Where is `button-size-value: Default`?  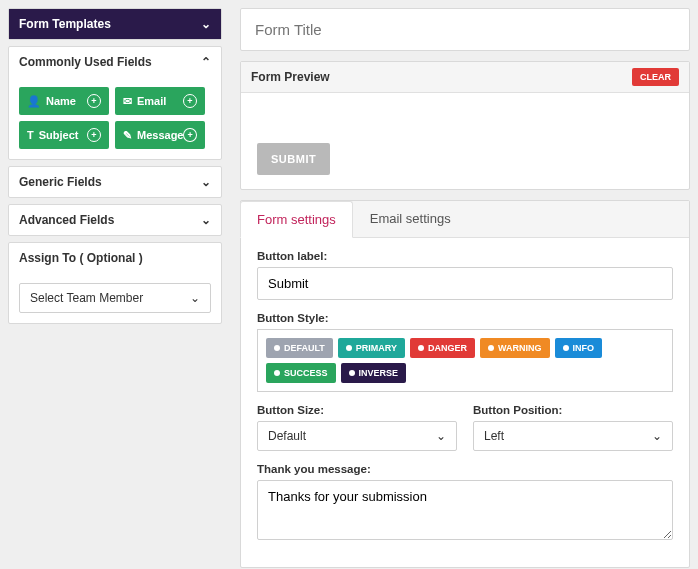 button-size-value: Default is located at coordinates (287, 436).